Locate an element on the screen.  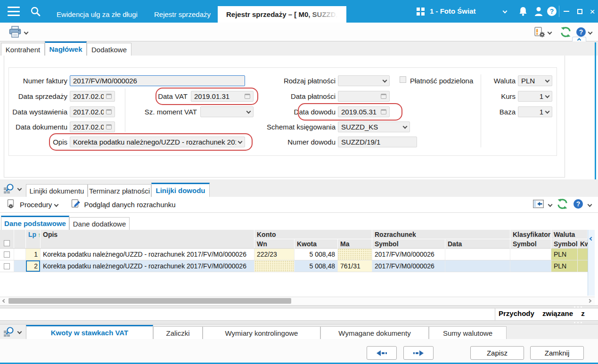
tab-rejestr-sprzedazy: Rejestr sprzedaży is located at coordinates (182, 14).